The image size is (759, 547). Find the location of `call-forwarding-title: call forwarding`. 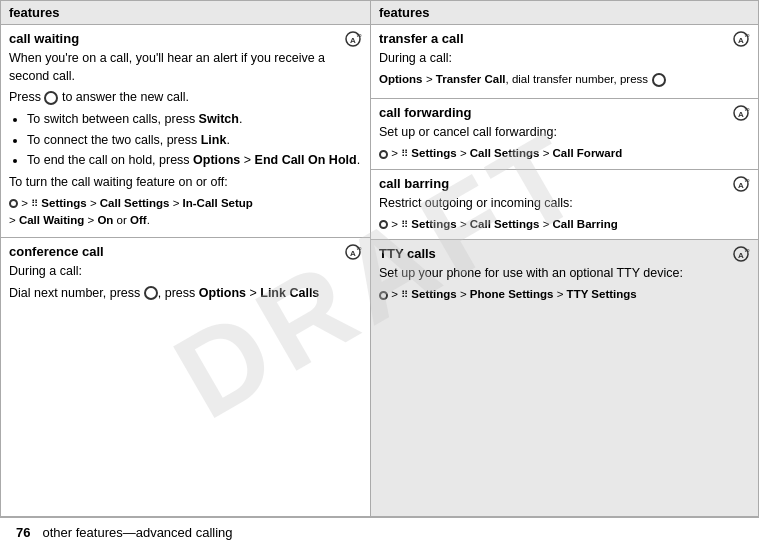

call-forwarding-title: call forwarding is located at coordinates (564, 112).